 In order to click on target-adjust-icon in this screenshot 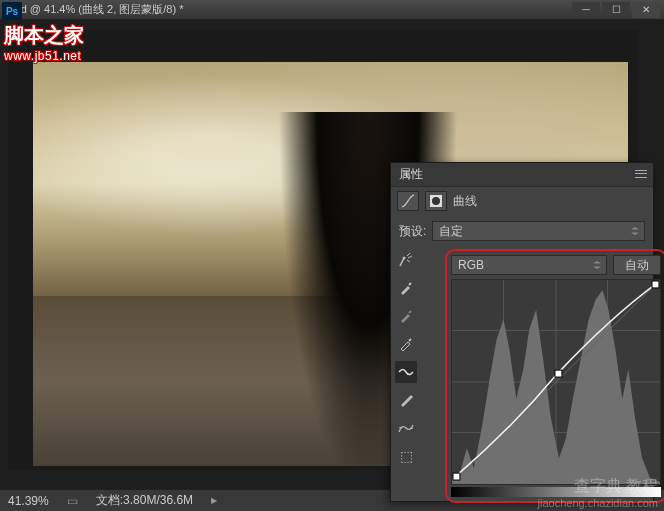, I will do `click(406, 260)`.